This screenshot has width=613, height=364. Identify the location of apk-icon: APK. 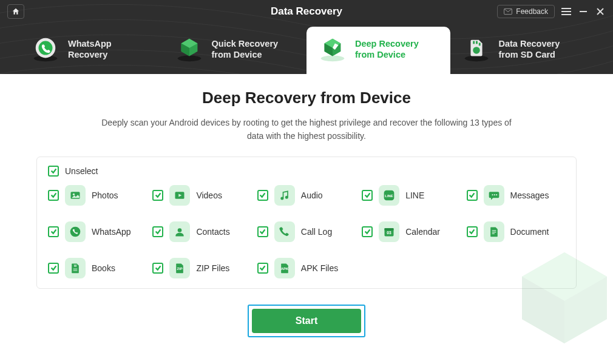
(285, 268).